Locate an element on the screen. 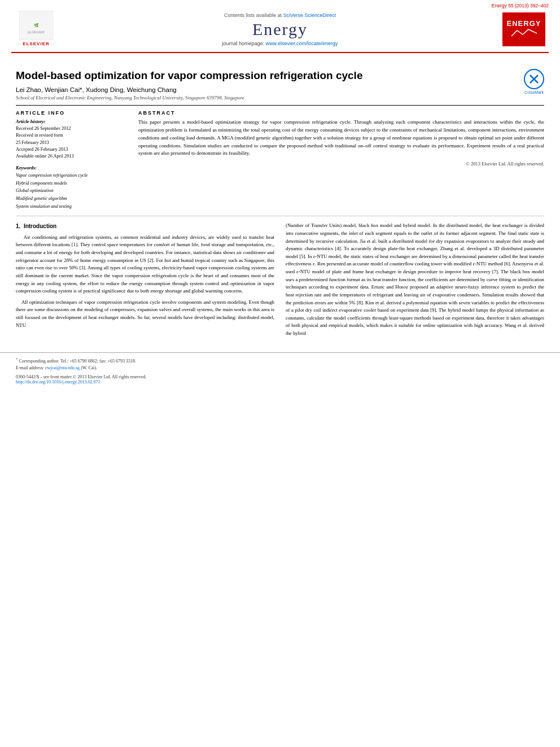  keyword-2: Hybrid components models is located at coordinates (71, 184).